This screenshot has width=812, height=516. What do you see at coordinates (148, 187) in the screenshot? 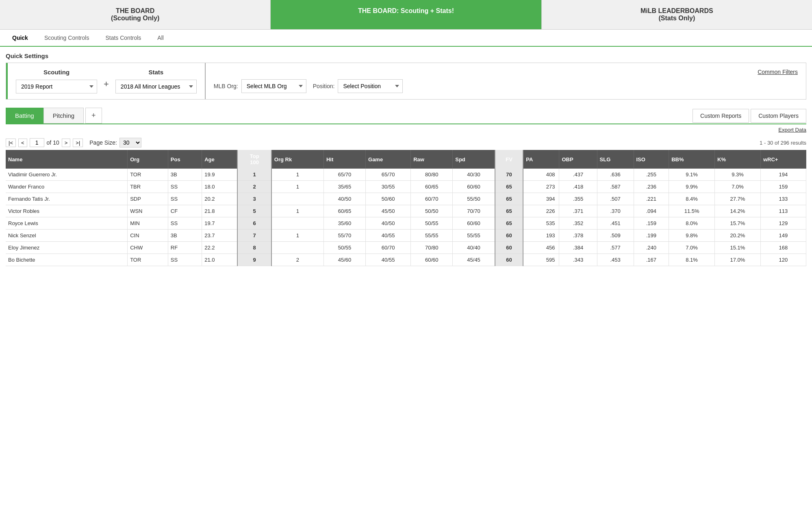
I see `cell-org: TBR` at bounding box center [148, 187].